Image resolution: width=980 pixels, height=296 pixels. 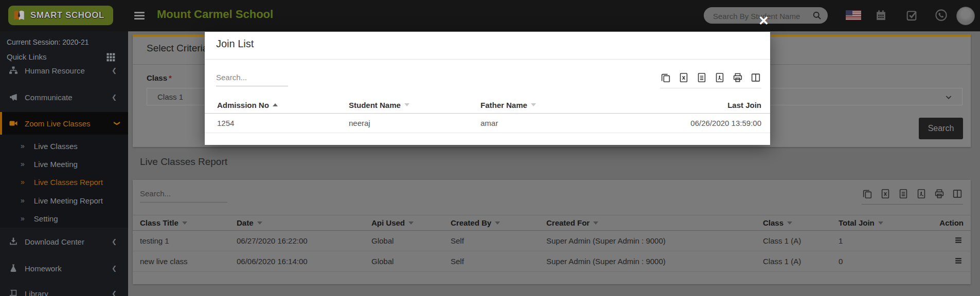 I want to click on sidebar-item-homework: Homework ❮, so click(x=64, y=268).